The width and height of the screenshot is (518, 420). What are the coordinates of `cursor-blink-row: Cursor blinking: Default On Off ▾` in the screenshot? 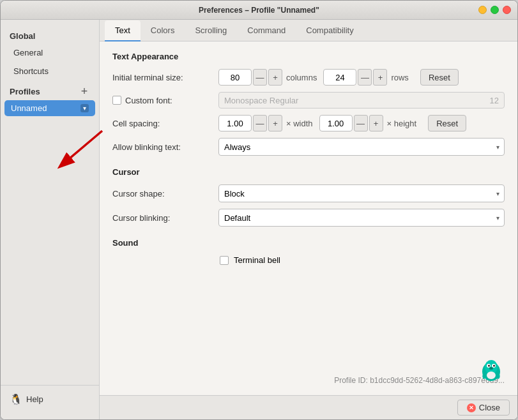 It's located at (309, 218).